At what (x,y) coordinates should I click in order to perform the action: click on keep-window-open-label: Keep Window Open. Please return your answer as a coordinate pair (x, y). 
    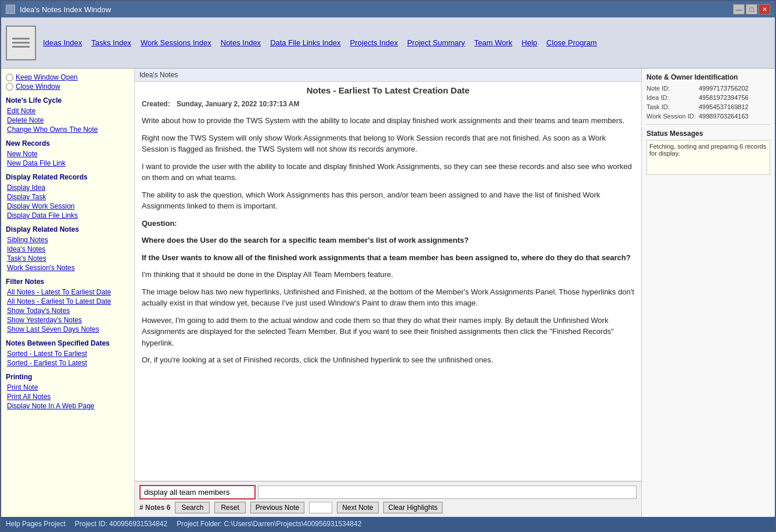
    Looking at the image, I should click on (46, 77).